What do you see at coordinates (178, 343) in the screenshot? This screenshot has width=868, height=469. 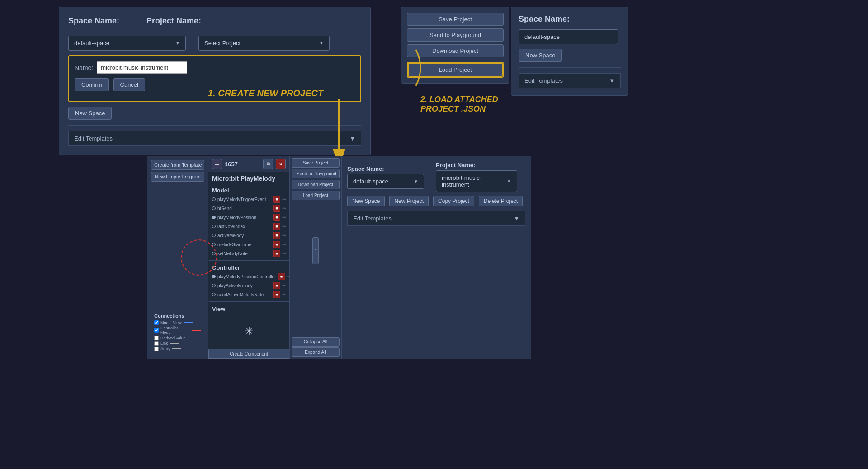 I see `connection-link: Link` at bounding box center [178, 343].